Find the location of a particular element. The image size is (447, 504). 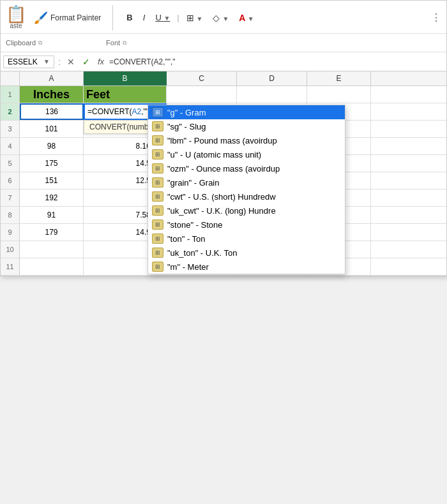

dropdown-item-label-lbm: "lbm" - Pound mass (avoirdup is located at coordinates (222, 140).